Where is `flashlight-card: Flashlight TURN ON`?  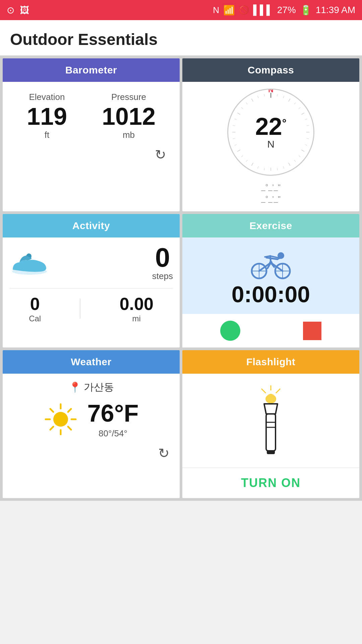
flashlight-card: Flashlight TURN ON is located at coordinates (271, 424).